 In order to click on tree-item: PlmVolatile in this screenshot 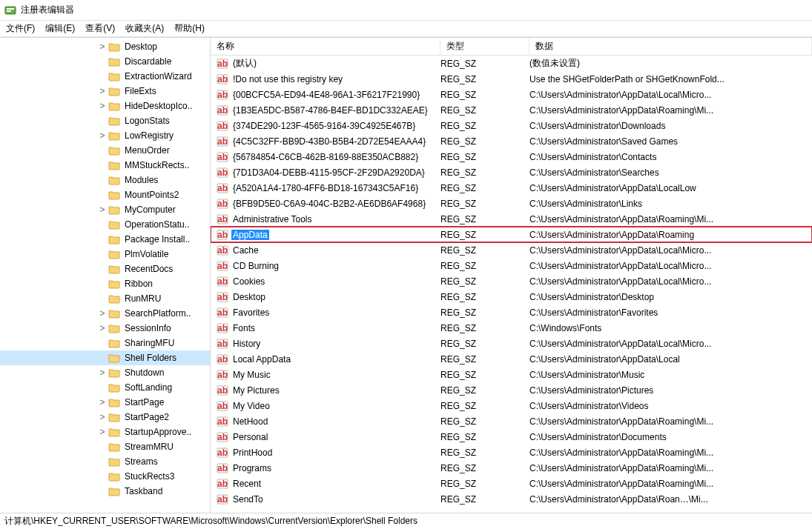, I will do `click(105, 254)`.